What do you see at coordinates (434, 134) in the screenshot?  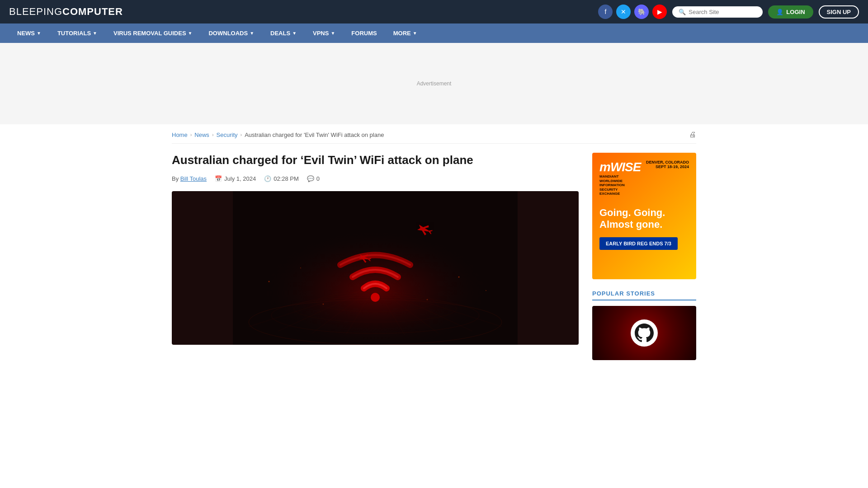 I see `breadcrumb: Home › News › Security › Australian char…` at bounding box center [434, 134].